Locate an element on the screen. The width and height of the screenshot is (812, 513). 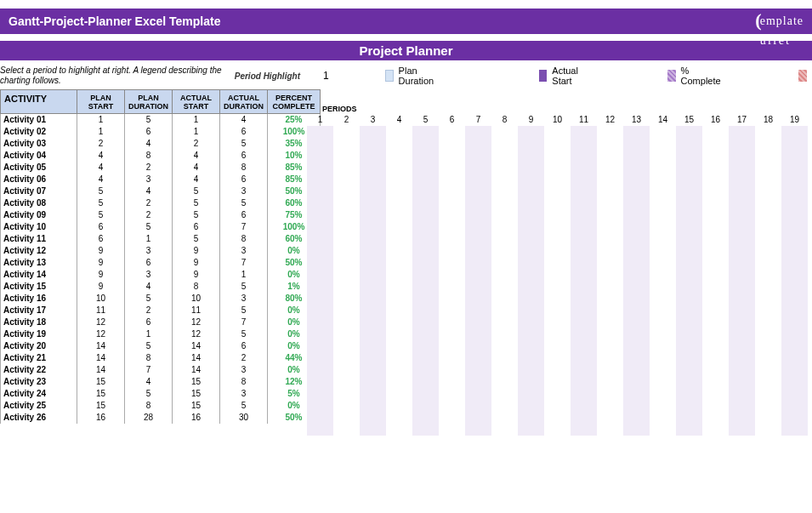
table-row: Activity 13969750% is located at coordinates (161, 263).